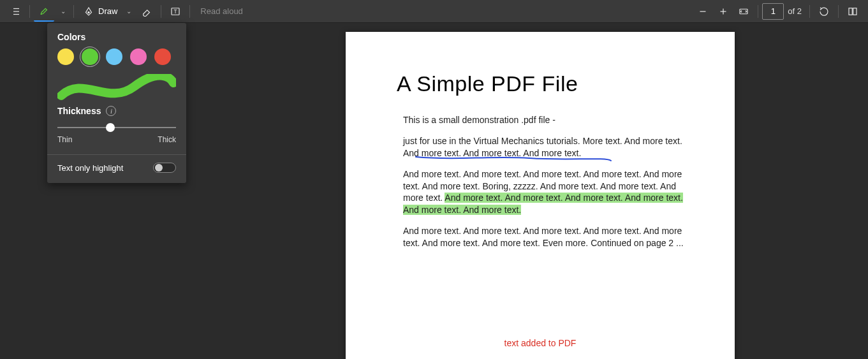 This screenshot has height=359, width=868. What do you see at coordinates (147, 11) in the screenshot?
I see `erase-button` at bounding box center [147, 11].